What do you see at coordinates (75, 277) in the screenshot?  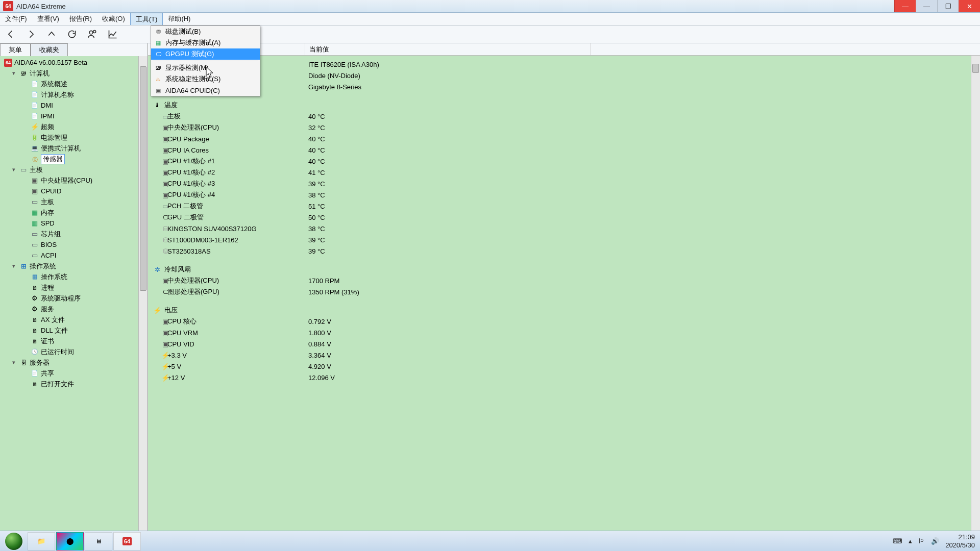 I see `tree-item: 操作系统` at bounding box center [75, 277].